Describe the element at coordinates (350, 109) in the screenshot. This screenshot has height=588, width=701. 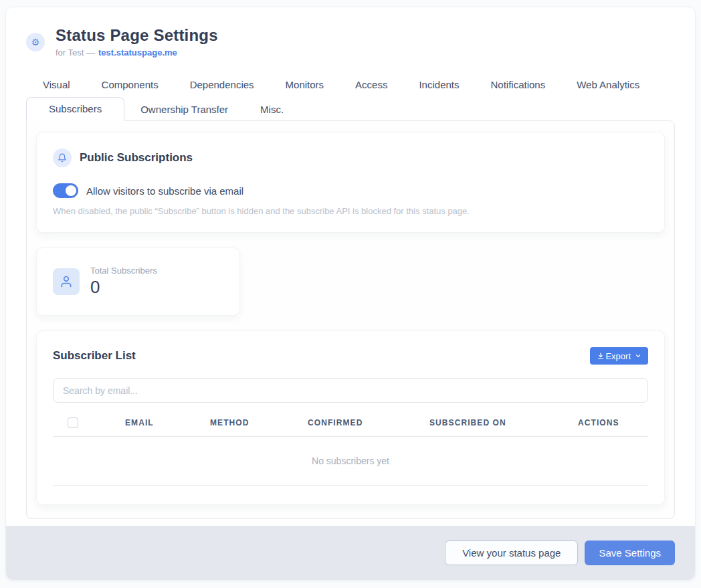
I see `tabs-row-2: Subscribers Ownership Transfer Misc.` at that location.